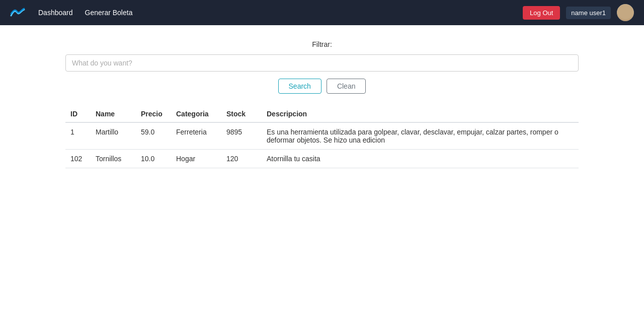 The width and height of the screenshot is (644, 335). Describe the element at coordinates (346, 86) in the screenshot. I see `clean-button: Clean` at that location.